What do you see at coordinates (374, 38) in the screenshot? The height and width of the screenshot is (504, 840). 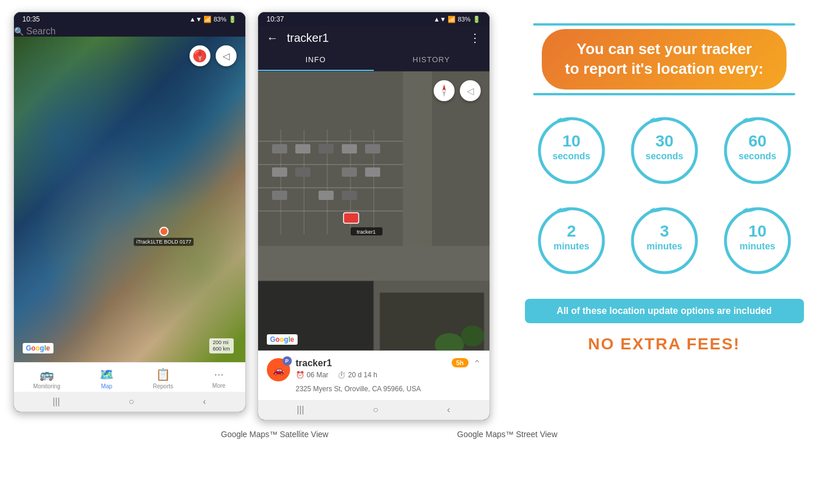 I see `tracker-title: tracker1` at bounding box center [374, 38].